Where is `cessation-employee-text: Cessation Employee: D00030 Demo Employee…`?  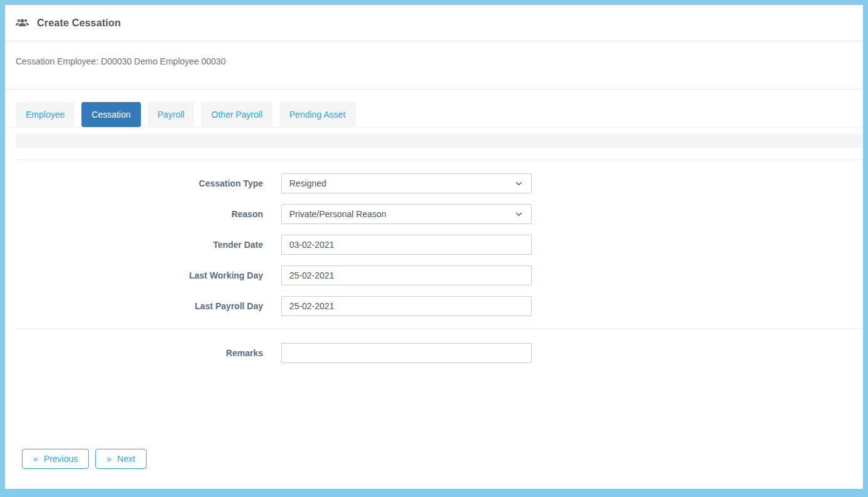
cessation-employee-text: Cessation Employee: D00030 Demo Employee… is located at coordinates (120, 61).